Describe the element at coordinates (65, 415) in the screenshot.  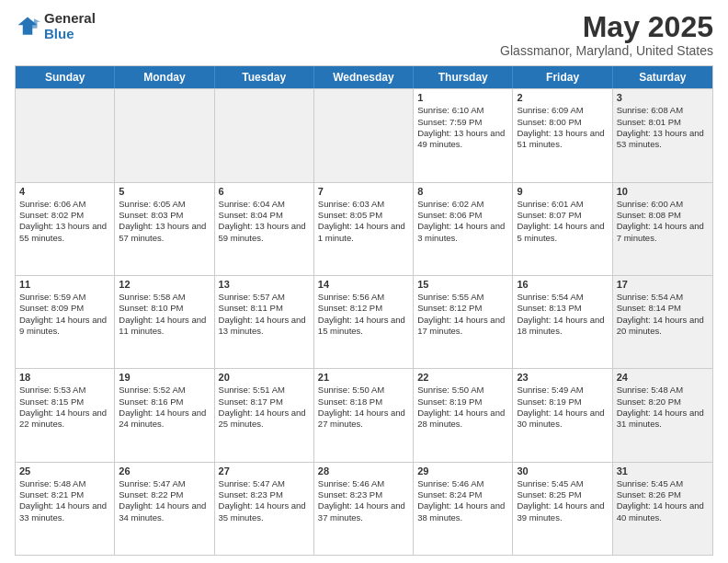
I see `day-cell-18: 18Sunrise: 5:53 AMSunset: 8:15 PMDayligh…` at that location.